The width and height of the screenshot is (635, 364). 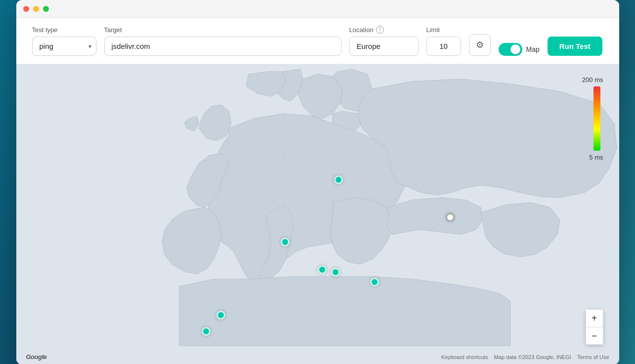 I want to click on run-test-button: Run Test, so click(x=575, y=46).